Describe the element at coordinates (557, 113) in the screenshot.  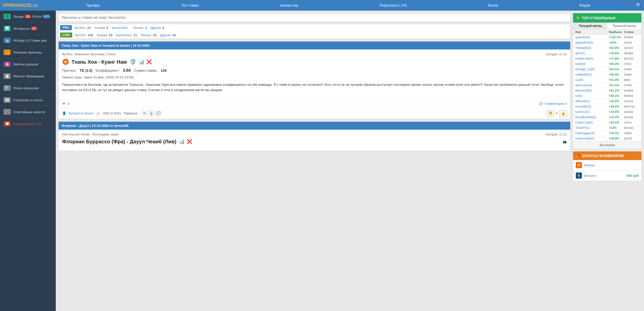
I see `vote-count: 0` at that location.